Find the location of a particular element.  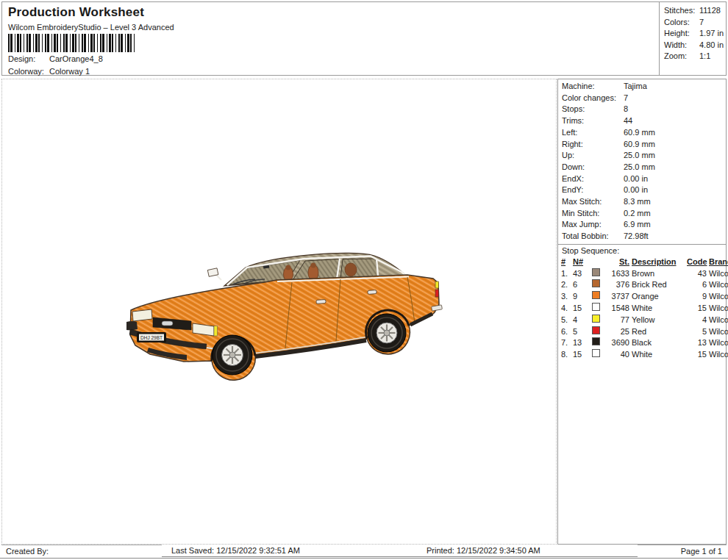

stop-sequence-table: # N# St. Description Code Brand 1.43 163… is located at coordinates (642, 309).